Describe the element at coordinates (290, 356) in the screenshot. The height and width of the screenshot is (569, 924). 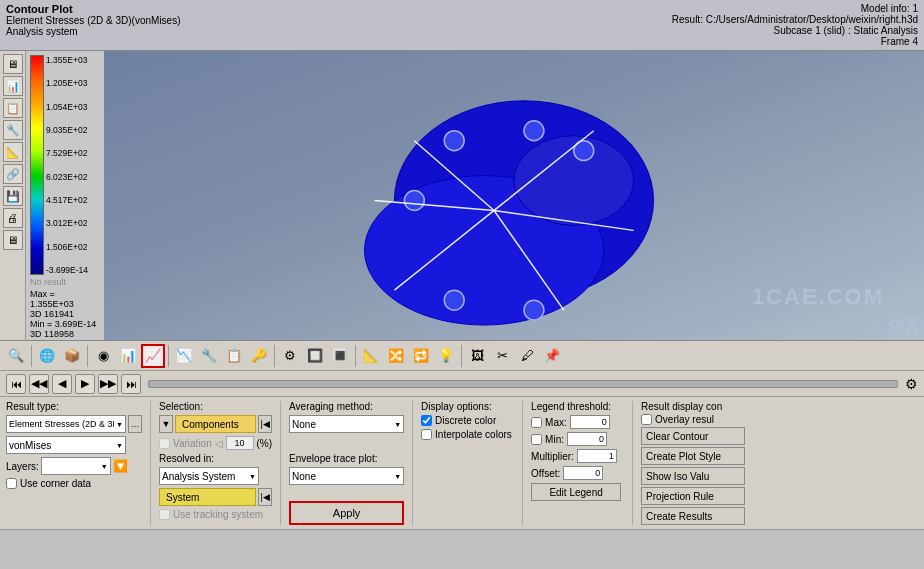
I see `tool-icon-11: ⚙` at that location.